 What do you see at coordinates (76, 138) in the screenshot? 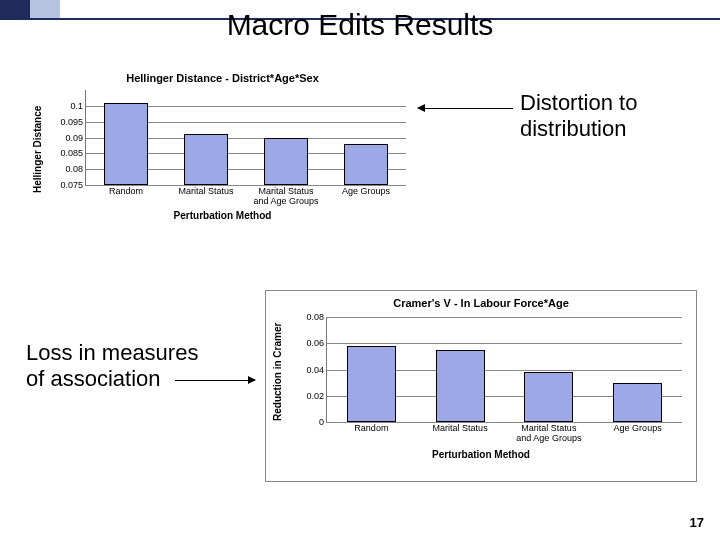
I see `y-tick: 0.09` at bounding box center [76, 138].